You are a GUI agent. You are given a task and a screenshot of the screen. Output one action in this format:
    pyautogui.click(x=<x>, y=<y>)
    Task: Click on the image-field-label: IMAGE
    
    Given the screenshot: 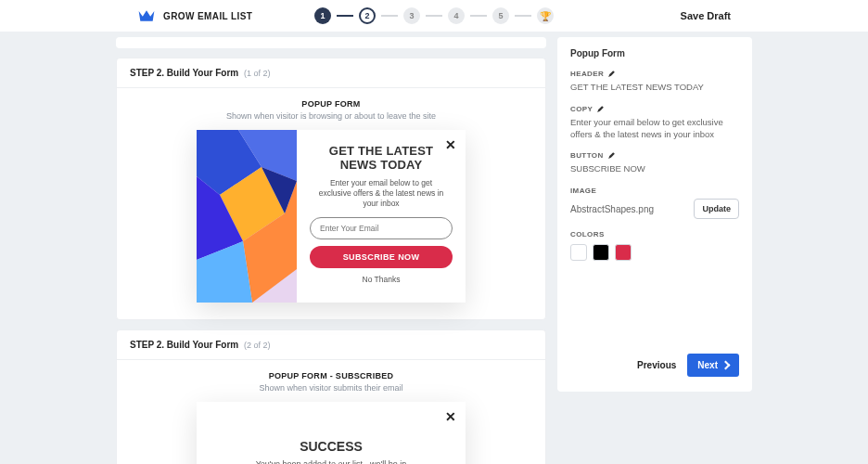 What is the action you would take?
    pyautogui.click(x=655, y=191)
    